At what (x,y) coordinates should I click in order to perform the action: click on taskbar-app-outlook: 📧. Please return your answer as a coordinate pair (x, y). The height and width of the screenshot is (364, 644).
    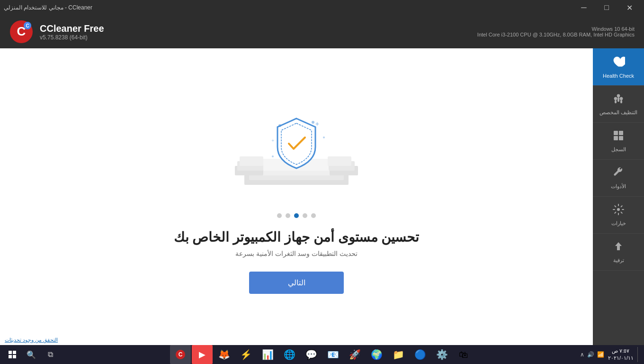
    Looking at the image, I should click on (333, 355).